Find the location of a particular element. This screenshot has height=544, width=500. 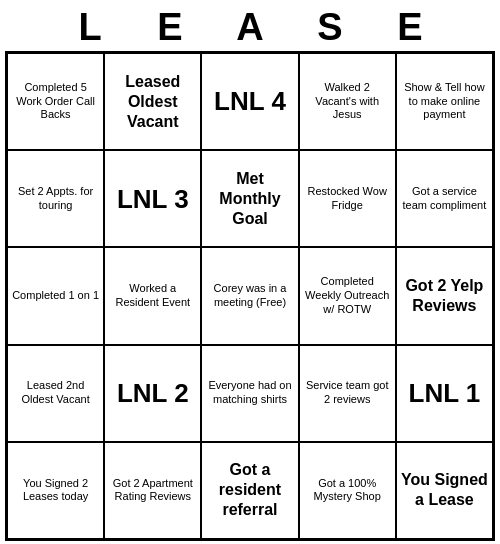

cell-16: LNL 2 is located at coordinates (152, 394).